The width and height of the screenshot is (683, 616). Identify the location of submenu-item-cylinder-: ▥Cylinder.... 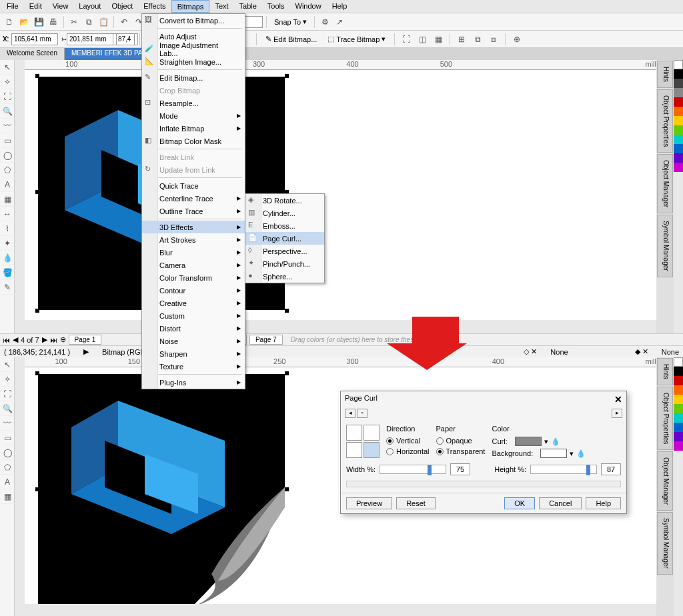
(285, 213).